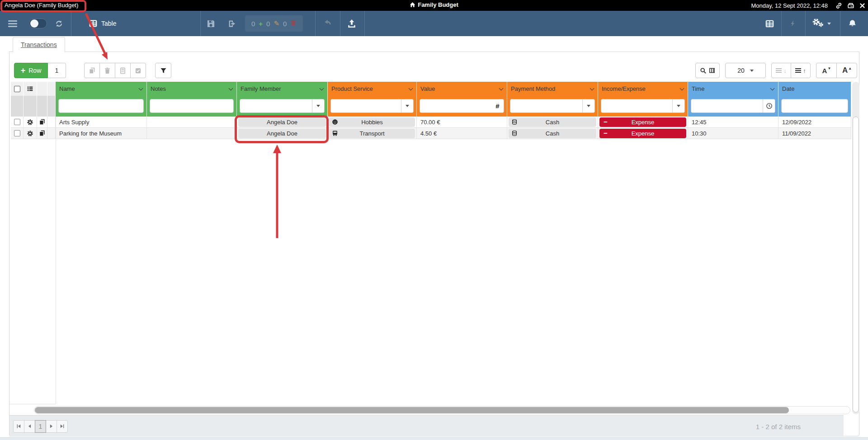  I want to click on column-header-family-member: Family Member, so click(282, 89).